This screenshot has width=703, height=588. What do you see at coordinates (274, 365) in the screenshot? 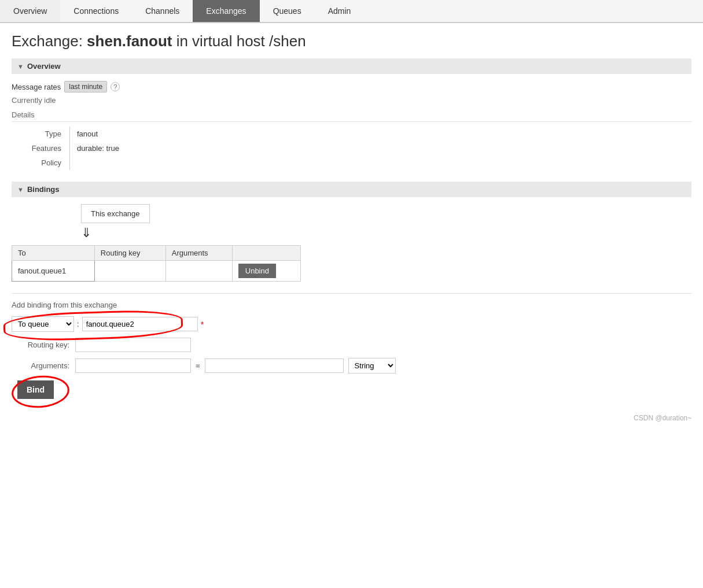
I see `arguments-value-input` at bounding box center [274, 365].